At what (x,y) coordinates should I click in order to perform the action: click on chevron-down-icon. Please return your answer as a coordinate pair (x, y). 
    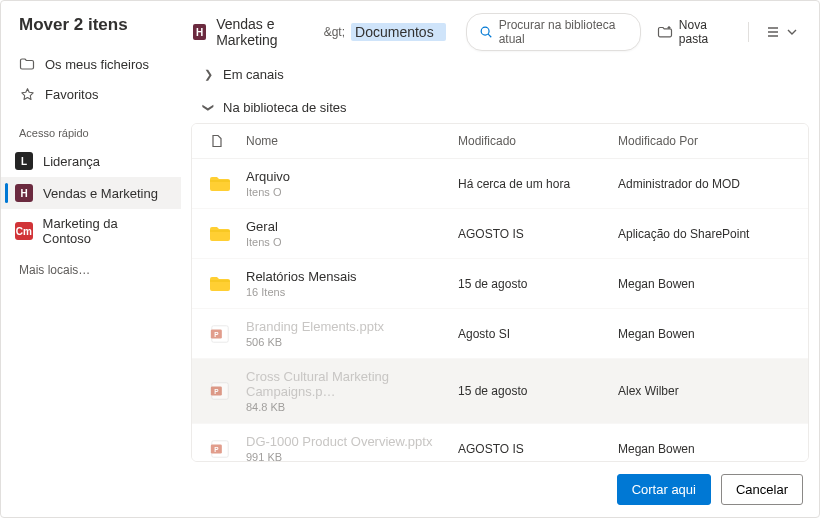
    Looking at the image, I should click on (792, 32).